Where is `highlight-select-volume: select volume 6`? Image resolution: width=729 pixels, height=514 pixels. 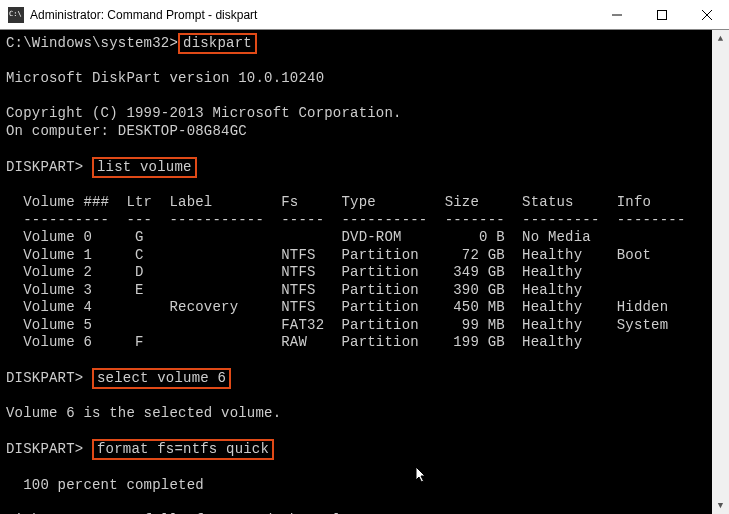
highlight-select-volume: select volume 6 is located at coordinates (162, 378).